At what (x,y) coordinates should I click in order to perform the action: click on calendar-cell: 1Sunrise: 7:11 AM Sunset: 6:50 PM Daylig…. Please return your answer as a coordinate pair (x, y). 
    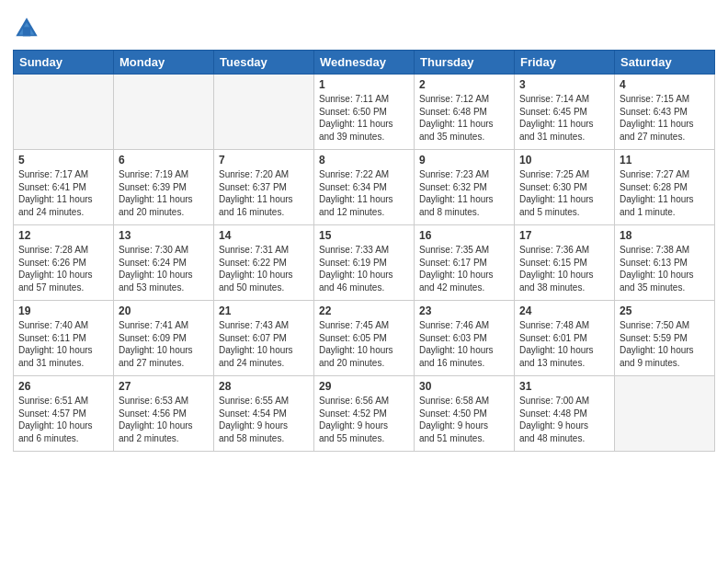
    Looking at the image, I should click on (364, 112).